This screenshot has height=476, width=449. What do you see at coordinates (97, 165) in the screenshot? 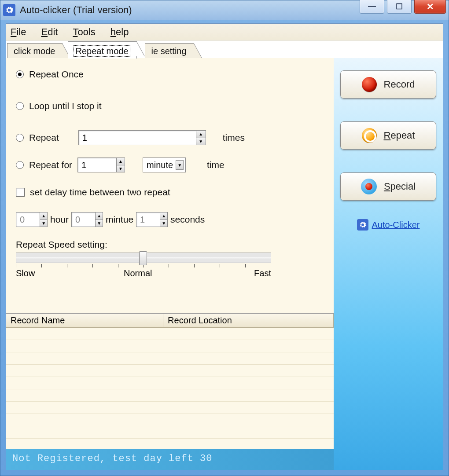
I see `repeat-for-input` at bounding box center [97, 165].